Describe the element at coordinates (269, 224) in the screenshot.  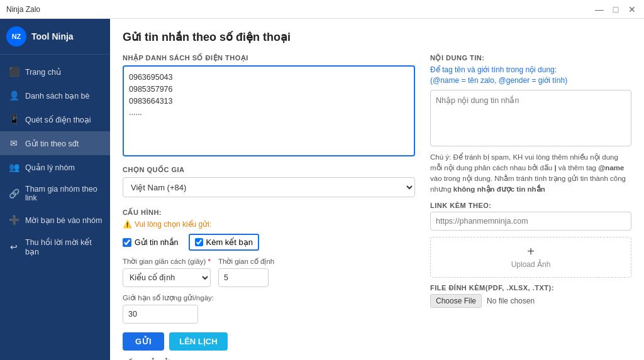
I see `config-warning: ⚠️ Vui lòng chọn kiểu gửi:` at that location.